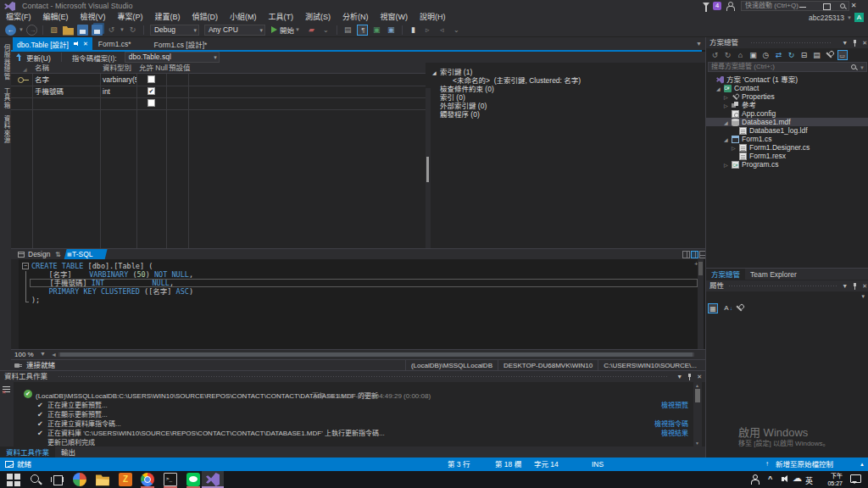  I want to click on document-tab: dbo.Table [設計]✕, so click(53, 44).